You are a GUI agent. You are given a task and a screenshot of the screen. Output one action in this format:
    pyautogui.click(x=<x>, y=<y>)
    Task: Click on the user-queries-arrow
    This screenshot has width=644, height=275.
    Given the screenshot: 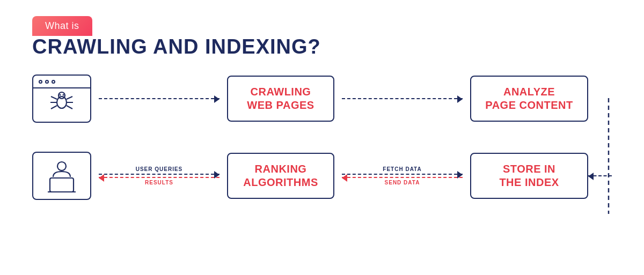 What is the action you would take?
    pyautogui.click(x=159, y=174)
    